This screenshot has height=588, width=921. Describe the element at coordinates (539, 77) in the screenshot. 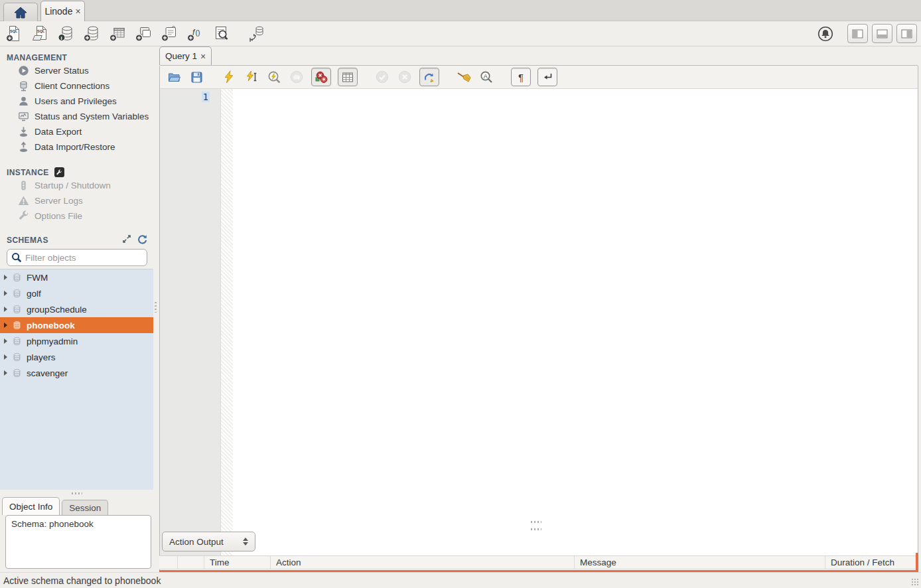

I see `editor-toolbar: A ¶` at that location.